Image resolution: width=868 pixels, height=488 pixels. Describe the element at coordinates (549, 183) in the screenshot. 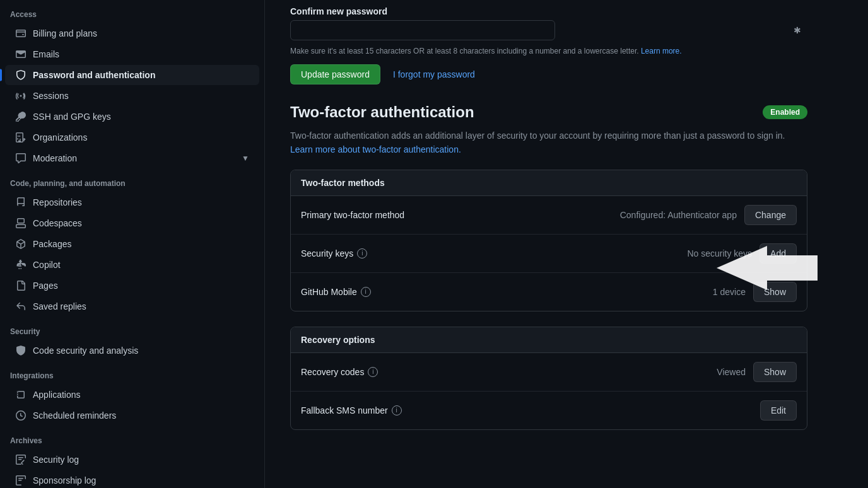

I see `two-factor-methods-header: Two-factor methods` at that location.